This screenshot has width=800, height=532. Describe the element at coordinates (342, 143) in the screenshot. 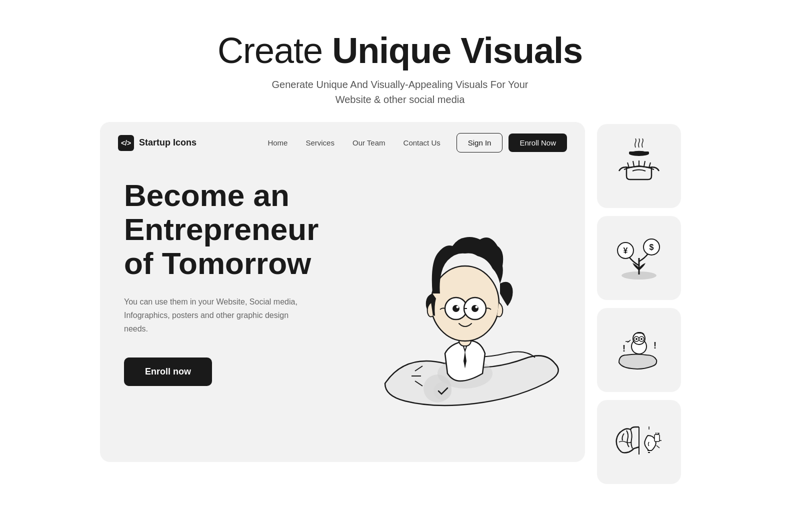

I see `navbar: </> Startup Icons Home Services Our Team…` at that location.